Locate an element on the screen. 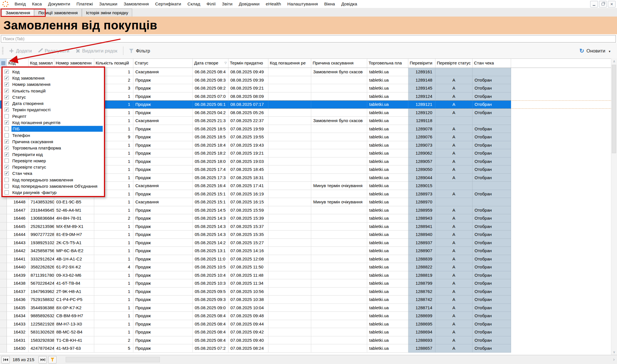 The image size is (617, 364). column-chooser-item: Стан чека is located at coordinates (53, 173).